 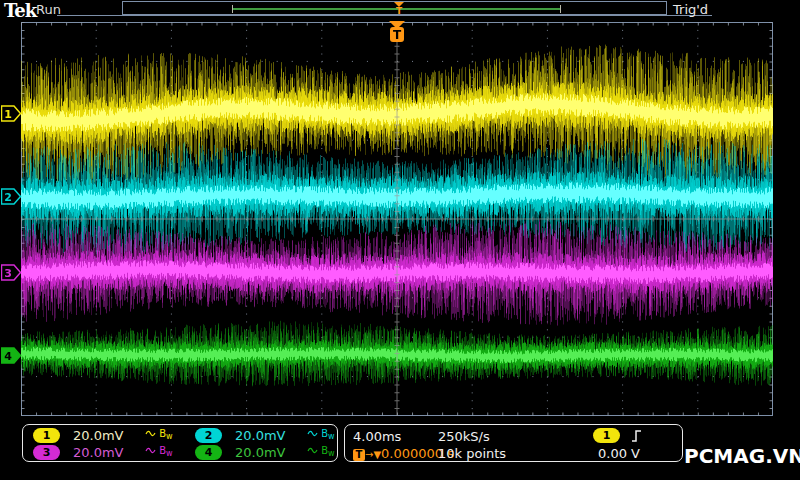 What do you see at coordinates (398, 35) in the screenshot?
I see `trigger-flag-t: T` at bounding box center [398, 35].